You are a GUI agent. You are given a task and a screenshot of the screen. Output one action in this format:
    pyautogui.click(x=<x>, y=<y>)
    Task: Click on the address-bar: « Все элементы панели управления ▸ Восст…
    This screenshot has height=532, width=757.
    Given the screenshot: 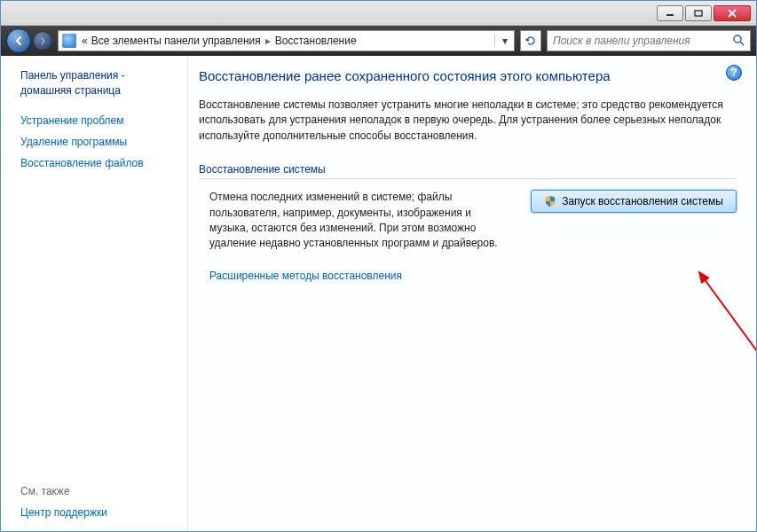 What is the action you would take?
    pyautogui.click(x=378, y=41)
    